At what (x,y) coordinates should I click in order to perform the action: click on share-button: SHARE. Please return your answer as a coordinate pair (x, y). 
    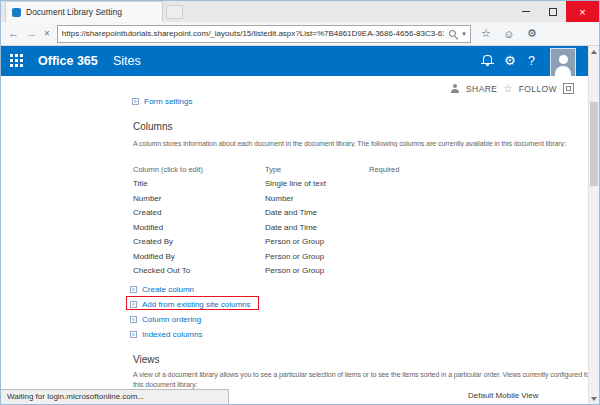
    Looking at the image, I should click on (482, 89).